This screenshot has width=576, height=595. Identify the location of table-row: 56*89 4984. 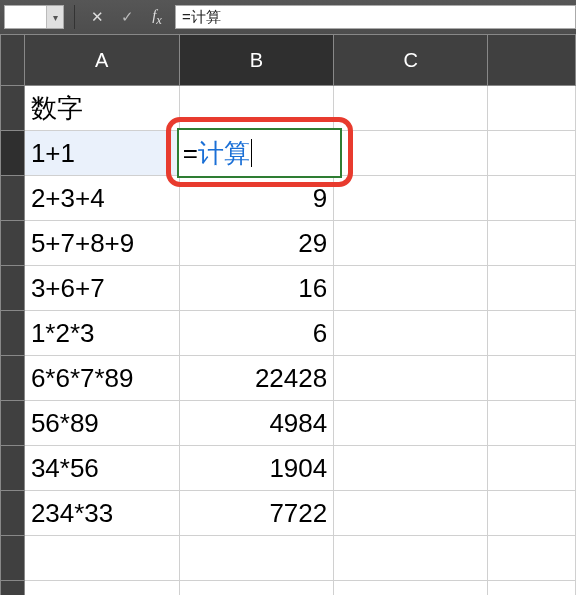
(288, 424).